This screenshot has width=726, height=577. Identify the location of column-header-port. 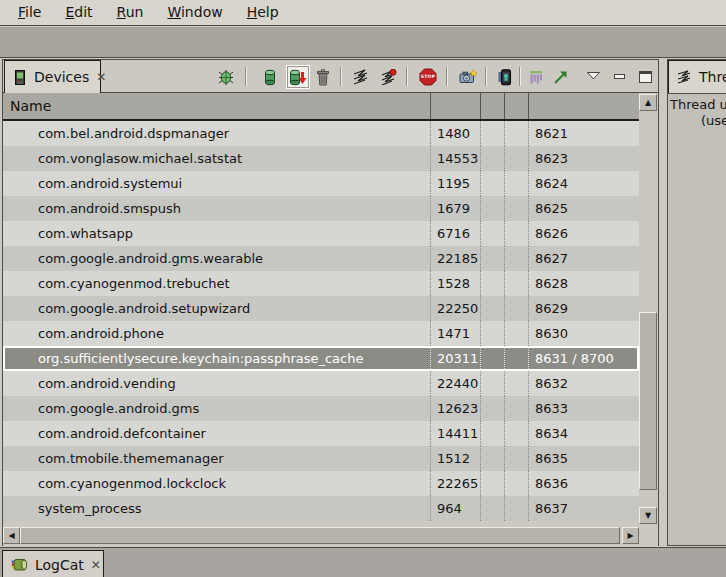
(584, 106).